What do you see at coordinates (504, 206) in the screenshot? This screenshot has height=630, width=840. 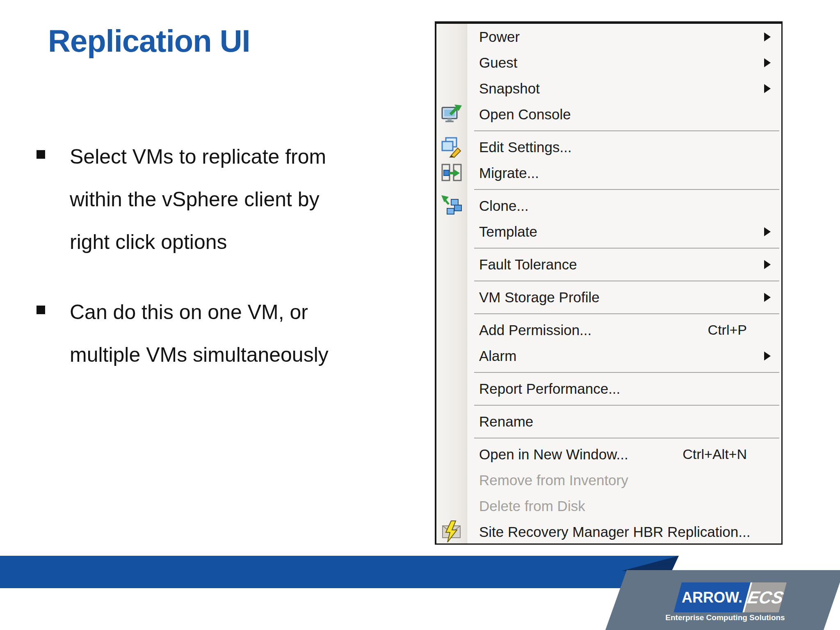 I see `menu-item-label: Clone...` at bounding box center [504, 206].